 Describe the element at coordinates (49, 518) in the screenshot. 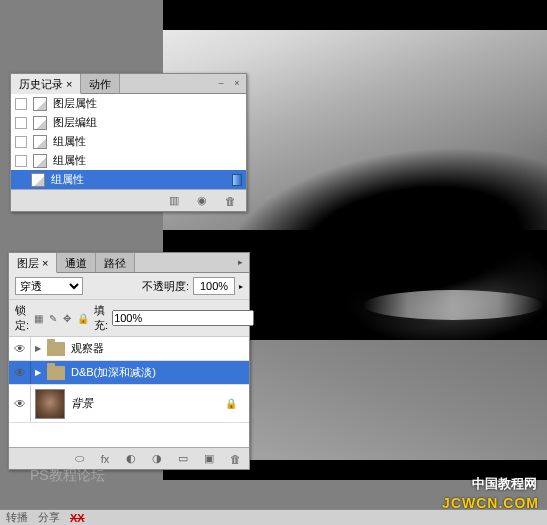

I see `status-item: 分享` at that location.